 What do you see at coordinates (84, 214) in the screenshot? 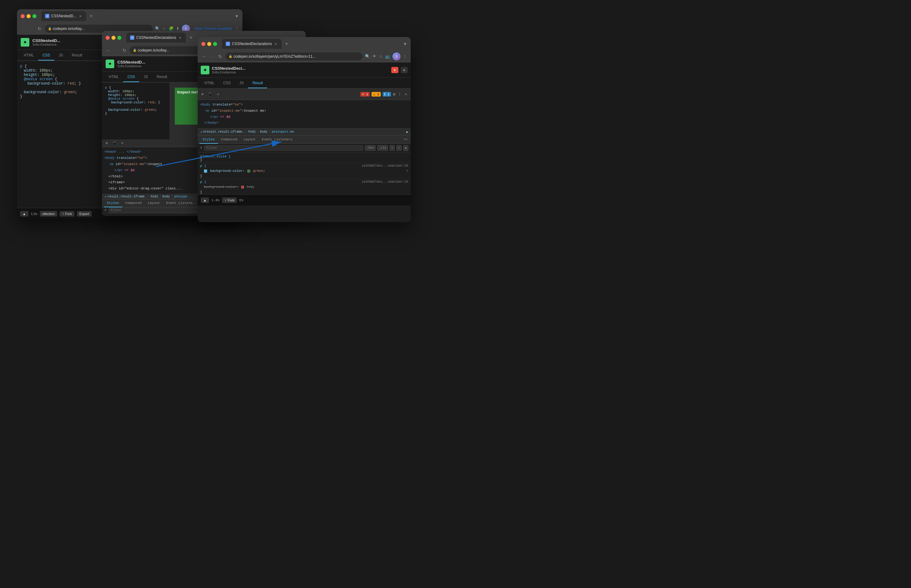
I see `cp-export-btn-1: Export` at bounding box center [84, 214].